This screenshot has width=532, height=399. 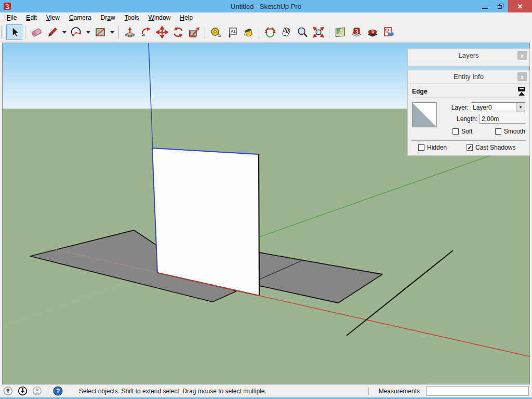 I want to click on measurements-label: Measurements, so click(x=399, y=391).